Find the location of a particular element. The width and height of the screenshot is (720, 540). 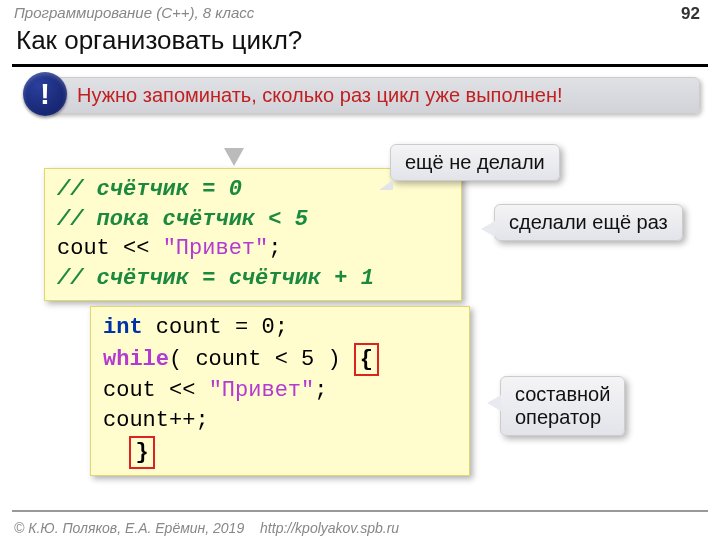

open-brace-highlight: { is located at coordinates (366, 360).